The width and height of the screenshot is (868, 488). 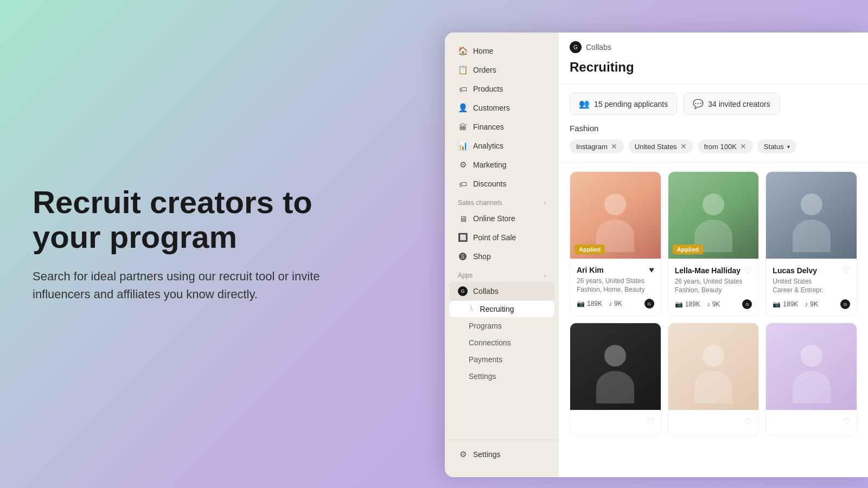 What do you see at coordinates (714, 422) in the screenshot?
I see `card-name-row-5: ♡` at bounding box center [714, 422].